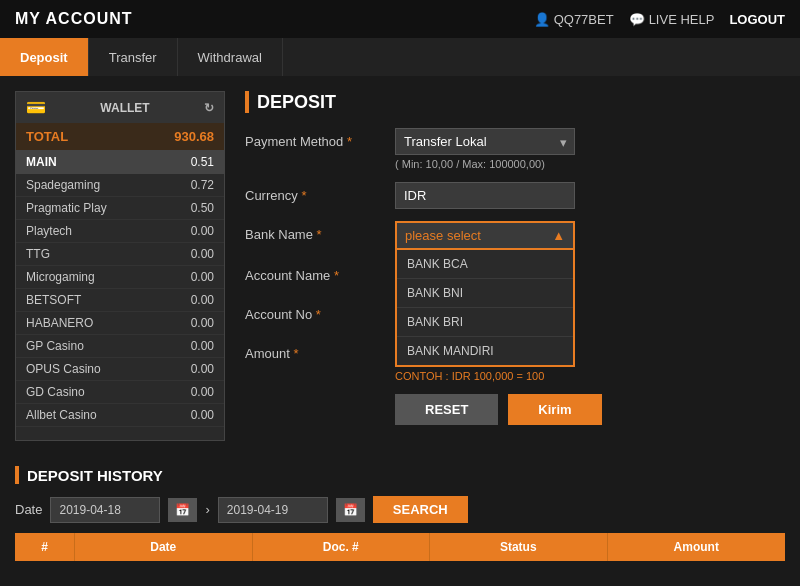 Image resolution: width=800 pixels, height=586 pixels. What do you see at coordinates (120, 324) in the screenshot?
I see `list-item: HABANERO0.00` at bounding box center [120, 324].